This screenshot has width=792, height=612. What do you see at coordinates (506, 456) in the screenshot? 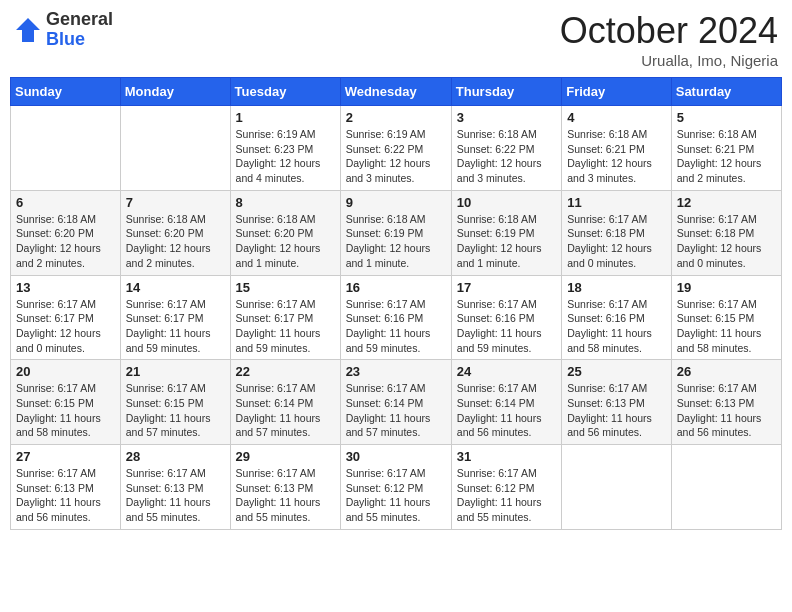
I see `day-number: 31` at bounding box center [506, 456].